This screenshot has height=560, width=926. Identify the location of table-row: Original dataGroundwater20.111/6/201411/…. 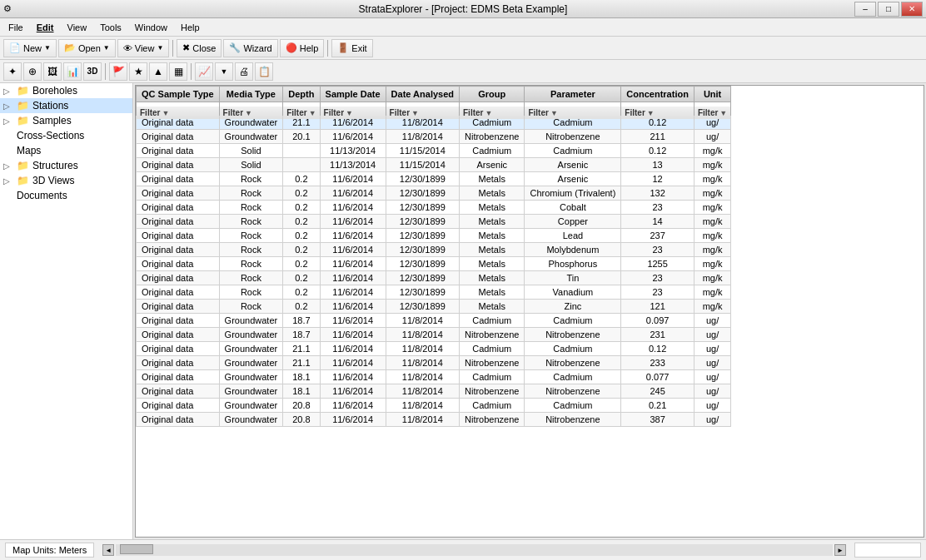
(434, 136).